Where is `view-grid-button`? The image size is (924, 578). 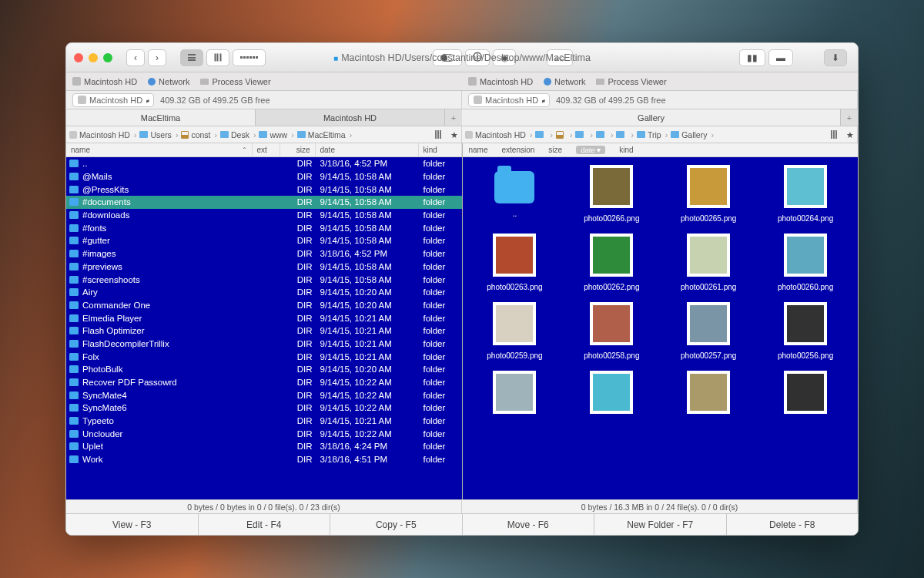
view-grid-button is located at coordinates (249, 58).